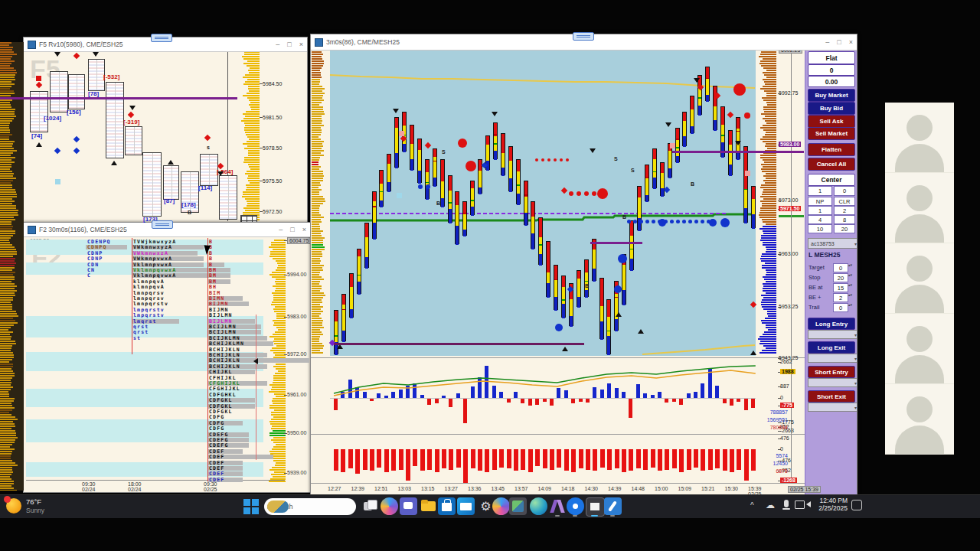 The image size is (980, 551). What do you see at coordinates (831, 133) in the screenshot?
I see `sell-market-button: Sell Market` at bounding box center [831, 133].